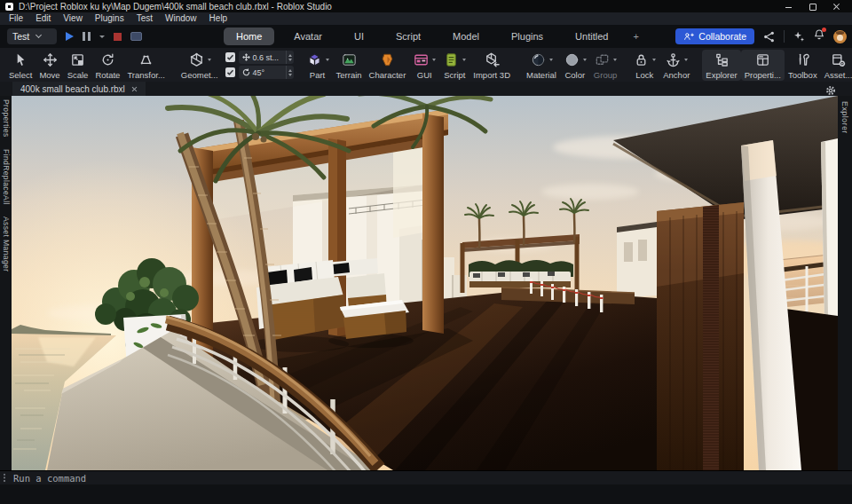  I want to click on appearance-group: Material Color Group, so click(572, 65).